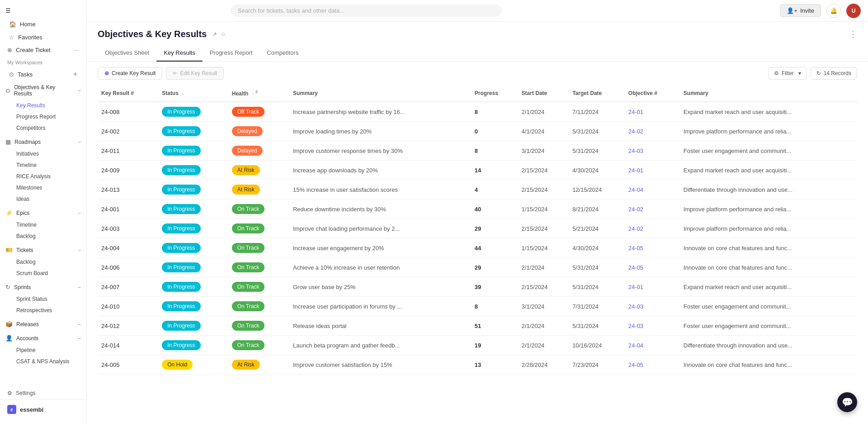 The image size is (868, 423). What do you see at coordinates (652, 307) in the screenshot?
I see `cell-objective-10: 24-03` at bounding box center [652, 307].